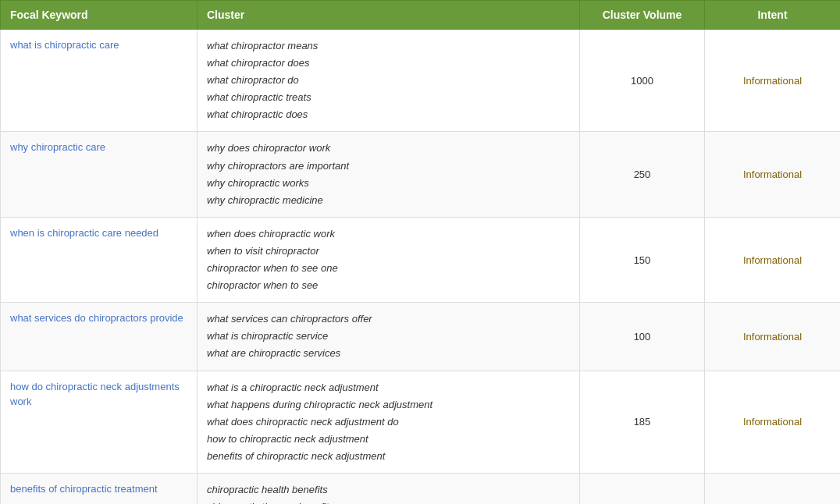 The image size is (840, 504). I want to click on header-focal-keyword: Focal Keyword, so click(99, 16).